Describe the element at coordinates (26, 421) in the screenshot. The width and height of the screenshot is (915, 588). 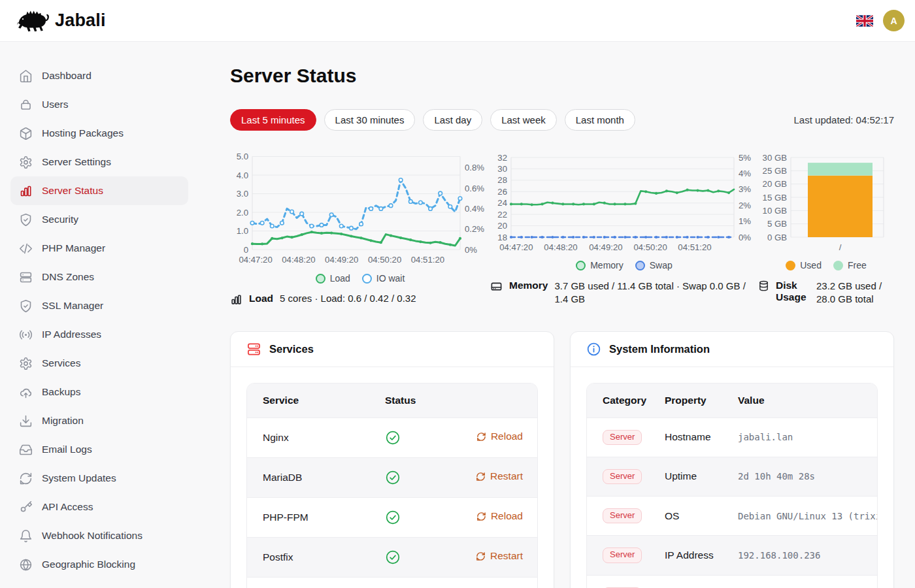
I see `download-icon` at that location.